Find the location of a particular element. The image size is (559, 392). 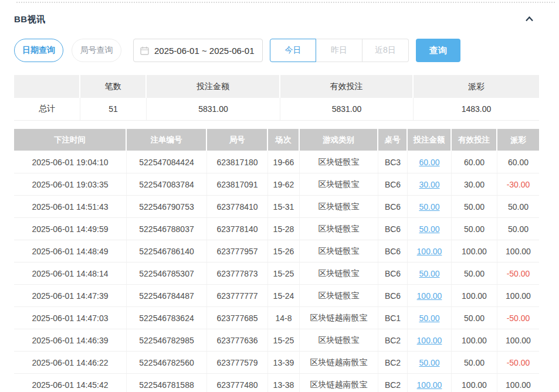

cell-payout: 50.00 is located at coordinates (519, 206).